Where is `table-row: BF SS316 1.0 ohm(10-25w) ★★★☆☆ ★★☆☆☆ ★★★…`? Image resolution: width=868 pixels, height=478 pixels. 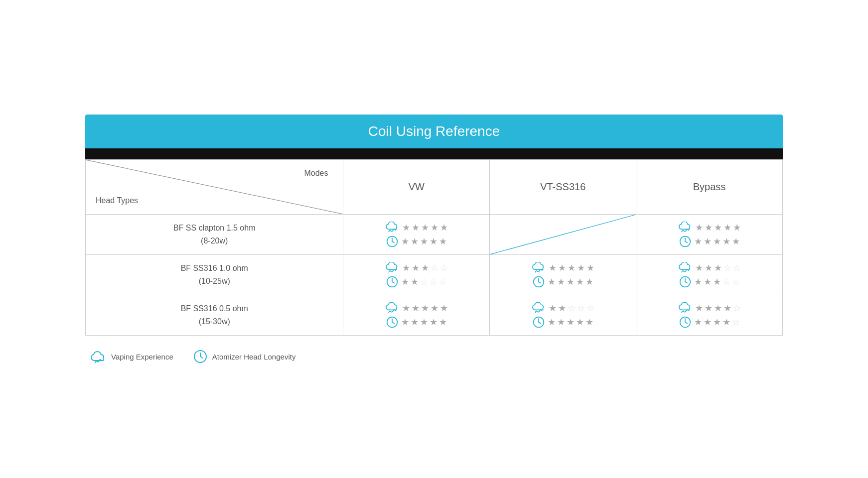
table-row: BF SS316 1.0 ohm(10-25w) ★★★☆☆ ★★☆☆☆ ★★★… is located at coordinates (434, 275).